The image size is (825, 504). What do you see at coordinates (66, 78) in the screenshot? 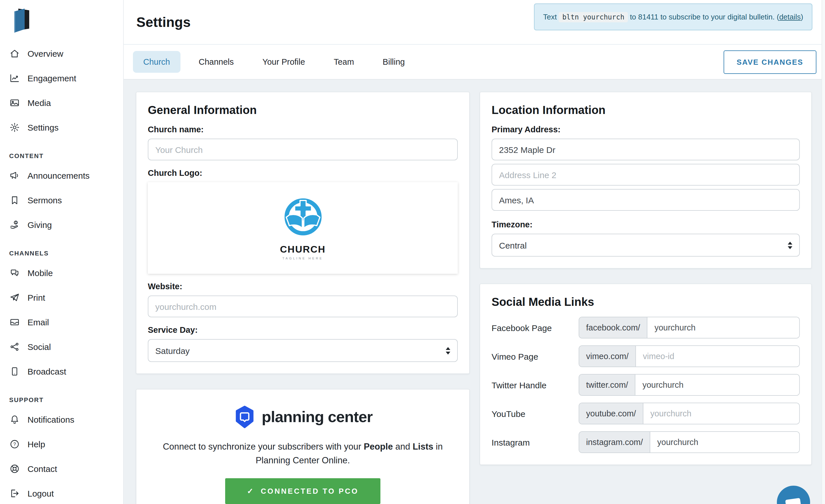
I see `sidebar-item-engagement: Engagement` at bounding box center [66, 78].